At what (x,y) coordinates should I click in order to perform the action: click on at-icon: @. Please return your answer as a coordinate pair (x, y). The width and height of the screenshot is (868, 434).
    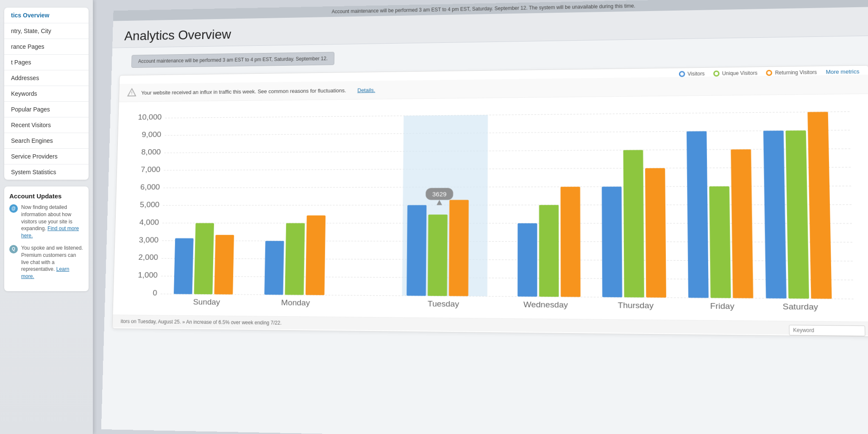
    Looking at the image, I should click on (14, 209).